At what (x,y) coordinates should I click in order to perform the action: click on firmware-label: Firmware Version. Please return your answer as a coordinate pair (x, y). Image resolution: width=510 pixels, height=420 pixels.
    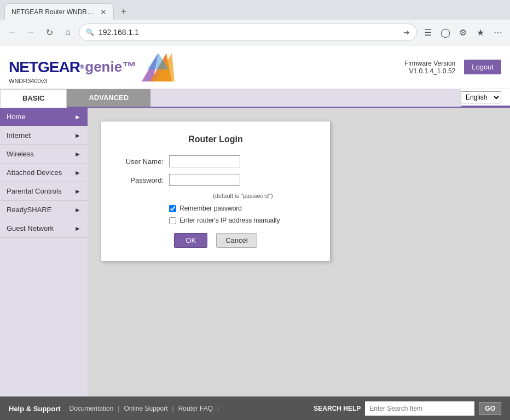
    Looking at the image, I should click on (430, 63).